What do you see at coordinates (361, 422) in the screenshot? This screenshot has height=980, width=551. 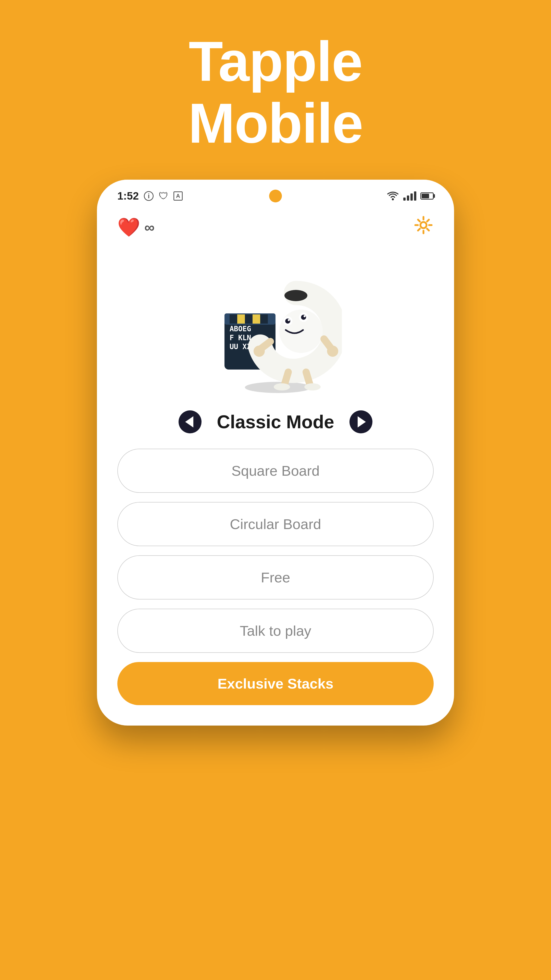 I see `next-mode-button` at bounding box center [361, 422].